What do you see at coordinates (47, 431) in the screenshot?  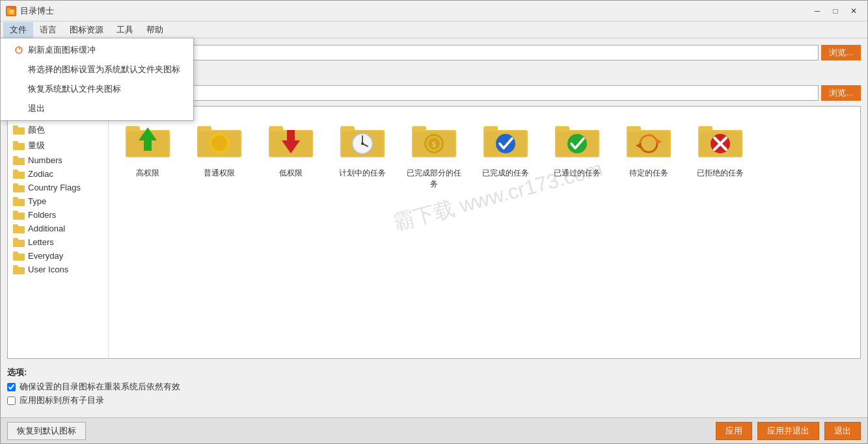 I see `bottom-left: 恢复到默认图标` at bounding box center [47, 431].